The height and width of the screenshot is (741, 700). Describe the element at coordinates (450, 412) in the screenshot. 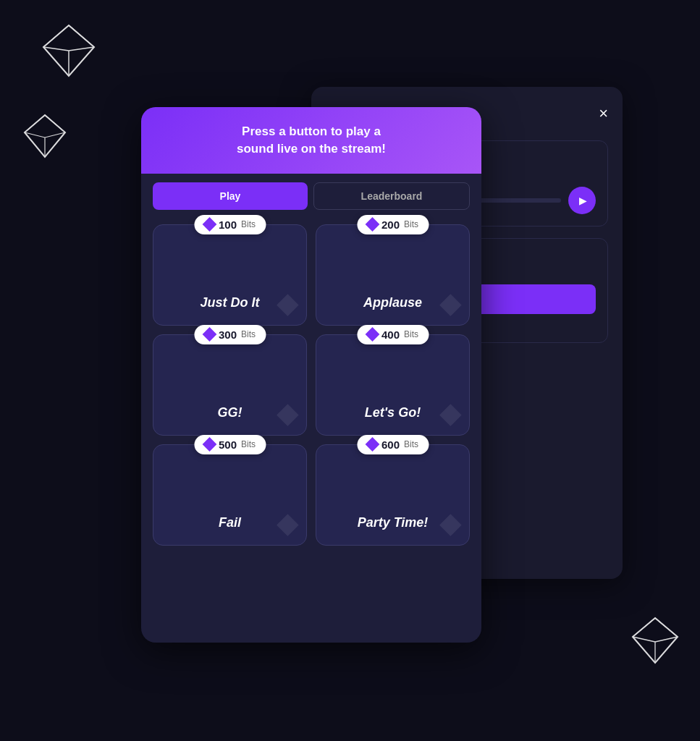

I see `card-watermark-3: ◆` at that location.